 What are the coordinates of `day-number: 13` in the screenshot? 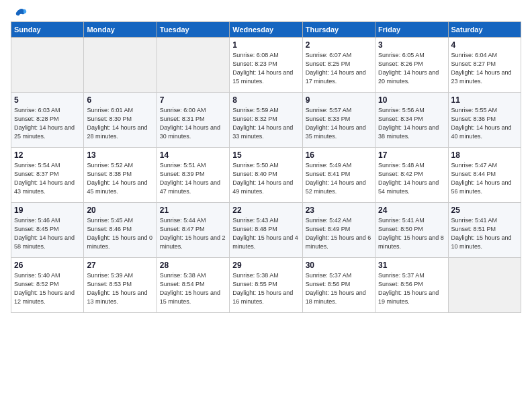 It's located at (120, 155).